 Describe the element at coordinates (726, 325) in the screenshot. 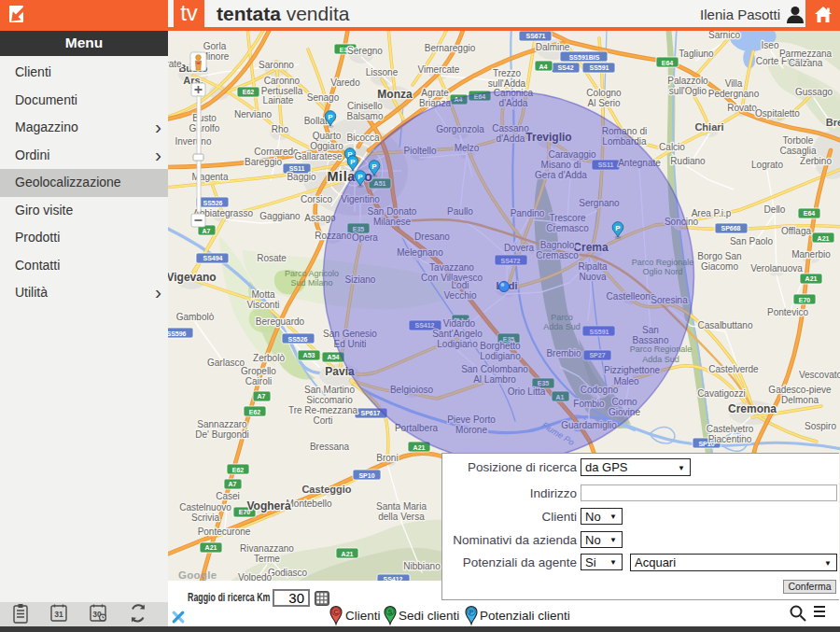

I see `svg-text: Casalbuttano` at that location.